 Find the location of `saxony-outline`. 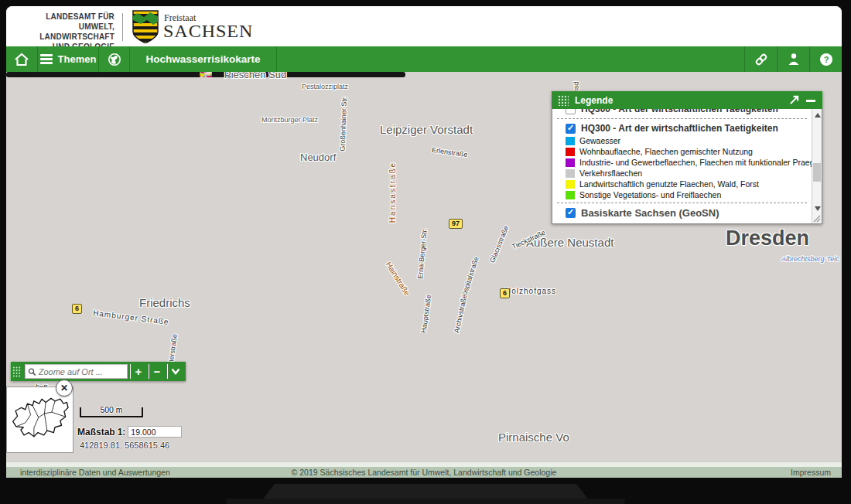

saxony-outline is located at coordinates (40, 420).